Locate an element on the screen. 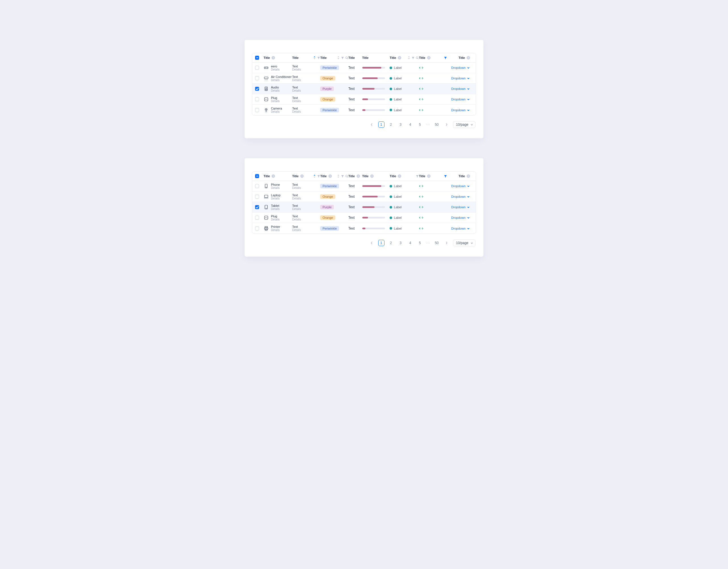  status-badge: Periwinkle is located at coordinates (330, 228).